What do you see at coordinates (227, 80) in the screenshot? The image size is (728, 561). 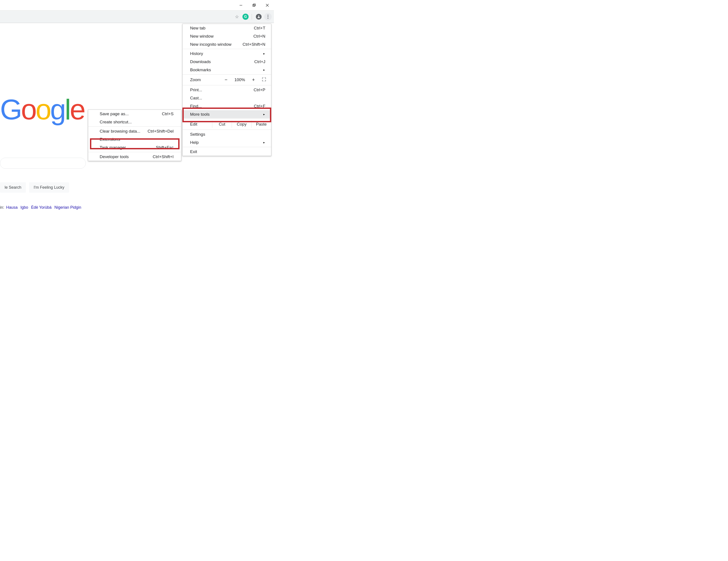 I see `menu-zoom: Zoom − 100% +` at bounding box center [227, 80].